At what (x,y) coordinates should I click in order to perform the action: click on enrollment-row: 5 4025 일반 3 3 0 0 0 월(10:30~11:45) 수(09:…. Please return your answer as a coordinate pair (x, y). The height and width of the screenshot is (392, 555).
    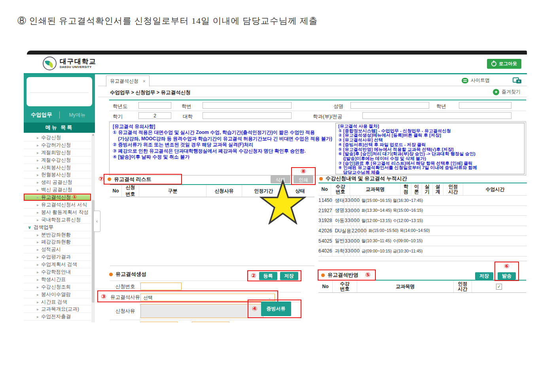
    Looking at the image, I should click on (422, 241).